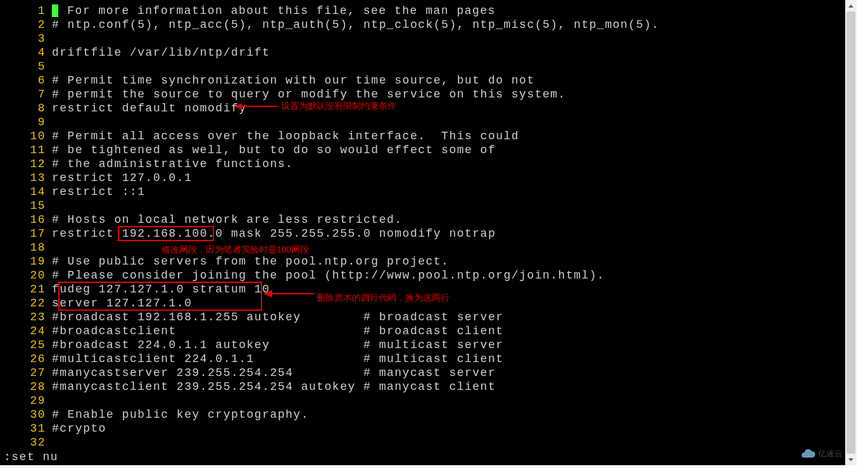 The height and width of the screenshot is (469, 868). Describe the element at coordinates (330, 415) in the screenshot. I see `code-line: 30# Enable public key cryptography.` at that location.